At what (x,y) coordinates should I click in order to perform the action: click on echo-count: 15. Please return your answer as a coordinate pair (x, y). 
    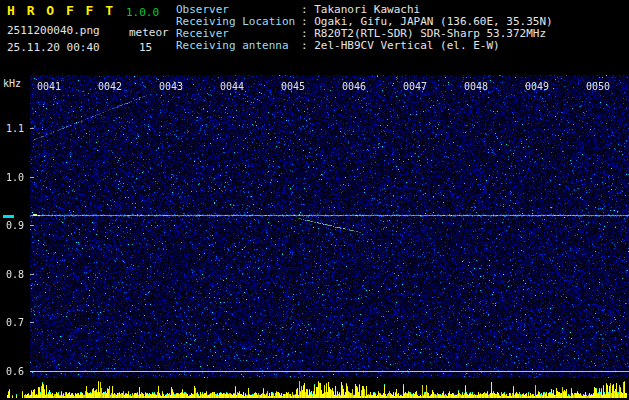
    Looking at the image, I should click on (146, 48).